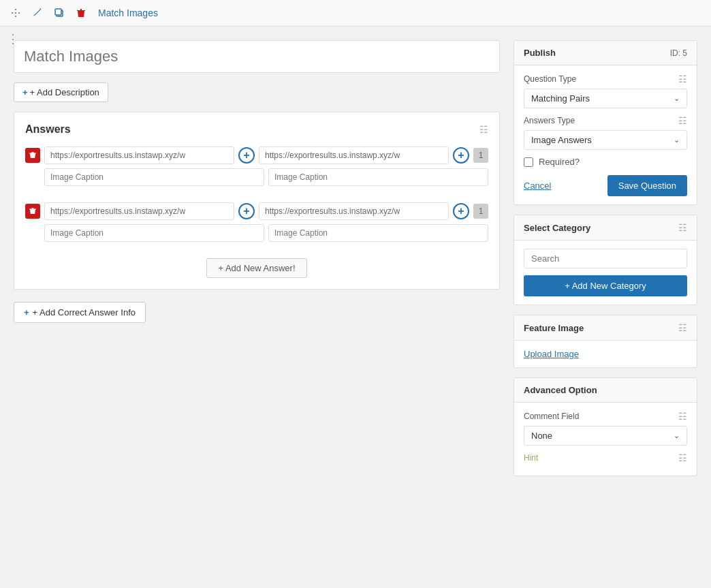 Image resolution: width=711 pixels, height=588 pixels. What do you see at coordinates (542, 436) in the screenshot?
I see `comment-field-value: None` at bounding box center [542, 436].